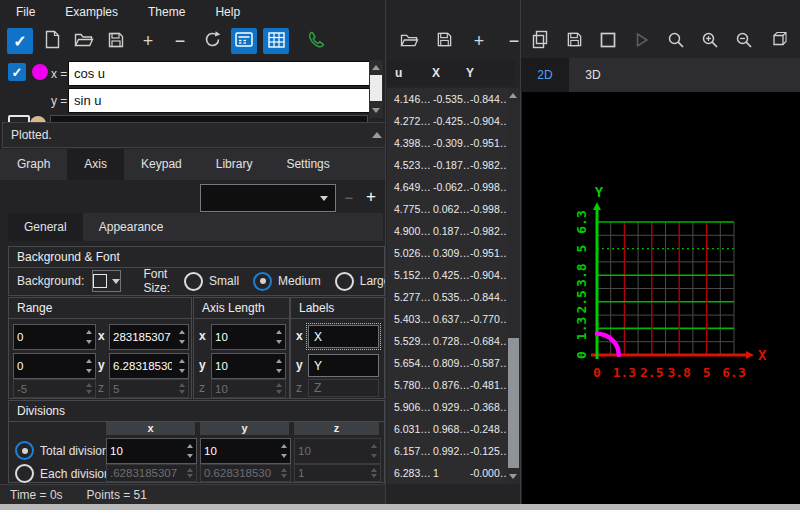 The height and width of the screenshot is (510, 800). Describe the element at coordinates (447, 165) in the screenshot. I see `table-row: 4.523…-0.187…-0.982…` at that location.